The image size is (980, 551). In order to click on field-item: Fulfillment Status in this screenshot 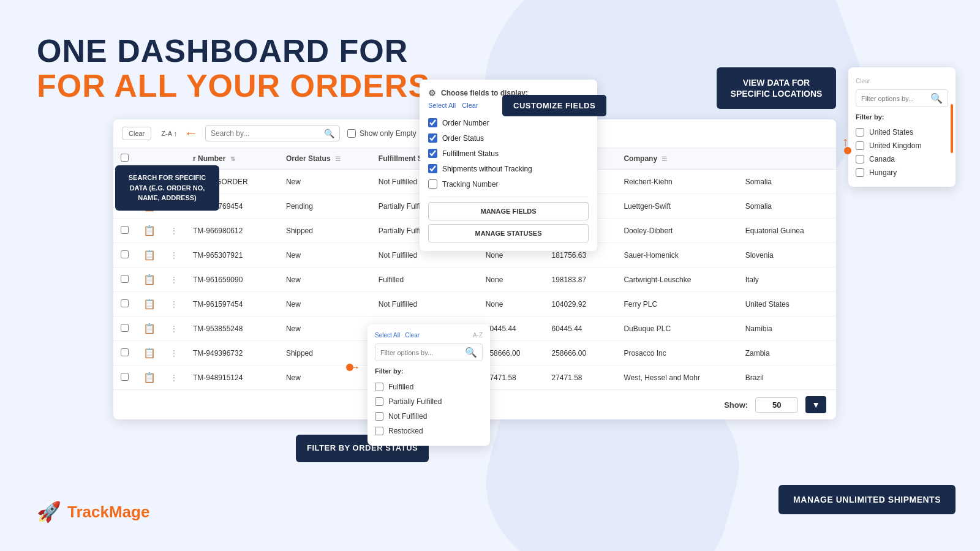, I will do `click(508, 153)`.